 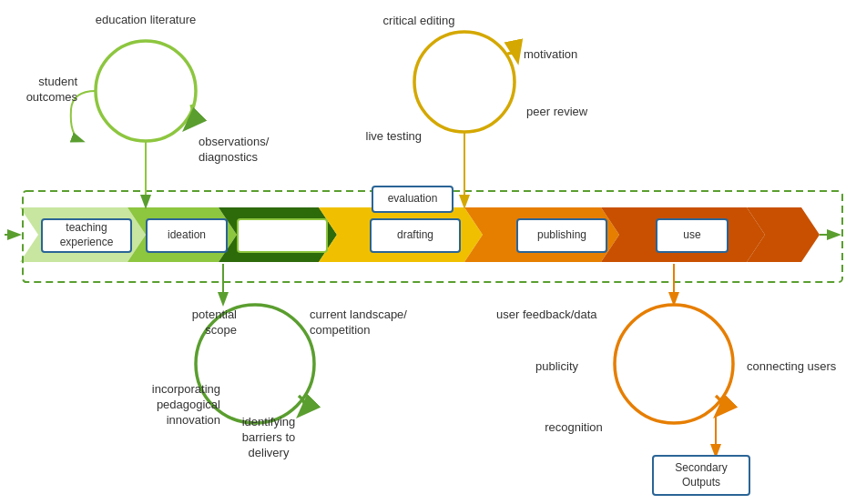 What do you see at coordinates (282, 236) in the screenshot?
I see `eoi-box: EOI/formal proposal` at bounding box center [282, 236].